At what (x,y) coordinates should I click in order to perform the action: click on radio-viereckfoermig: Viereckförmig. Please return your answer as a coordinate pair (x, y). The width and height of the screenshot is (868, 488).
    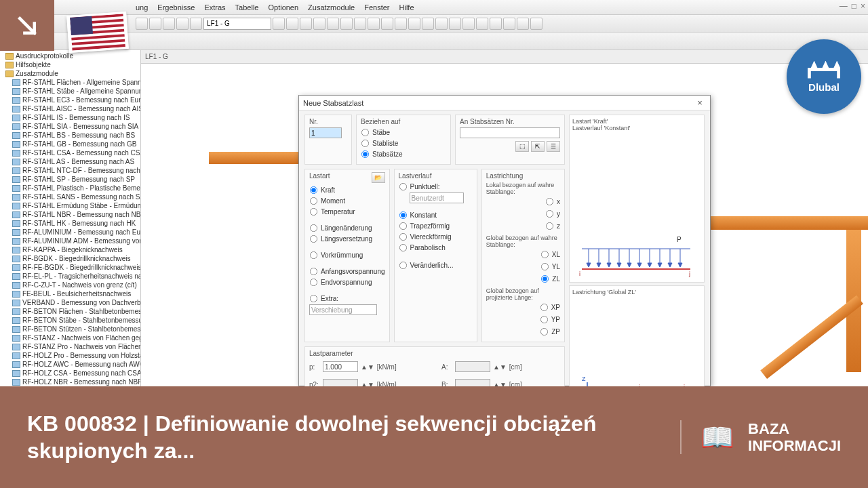
    Looking at the image, I should click on (435, 237).